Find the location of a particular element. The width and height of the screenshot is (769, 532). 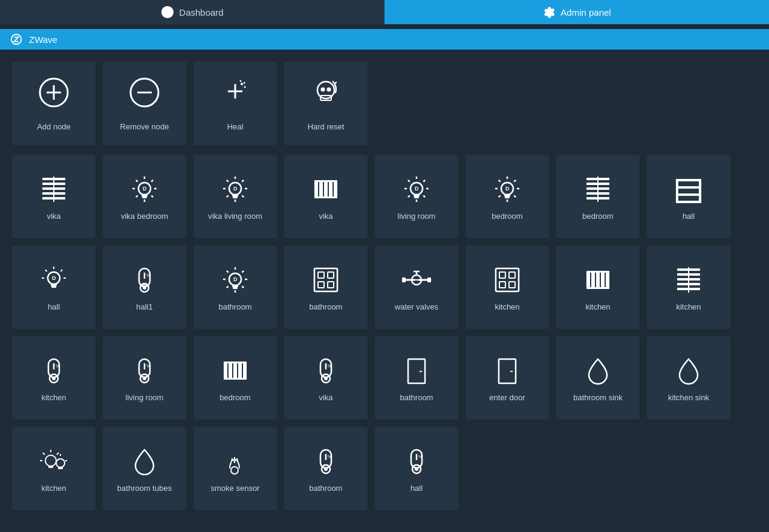

bulb-small-rays-icon is located at coordinates (54, 461).